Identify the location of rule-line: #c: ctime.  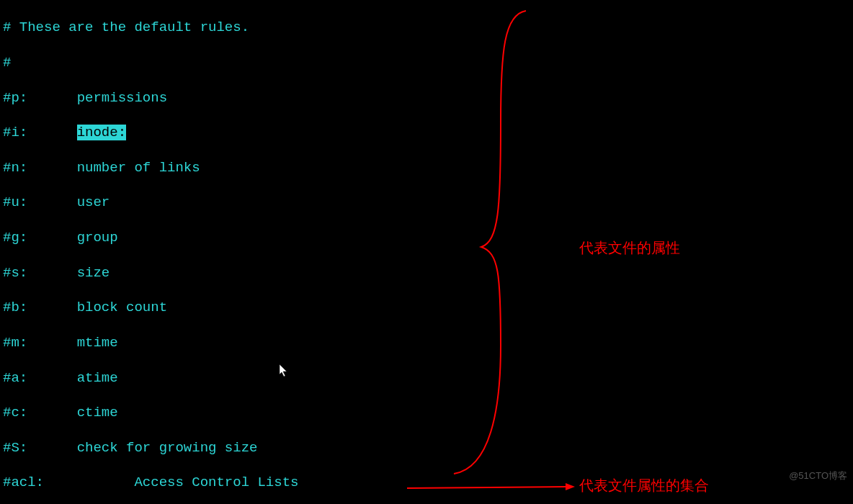
(426, 413).